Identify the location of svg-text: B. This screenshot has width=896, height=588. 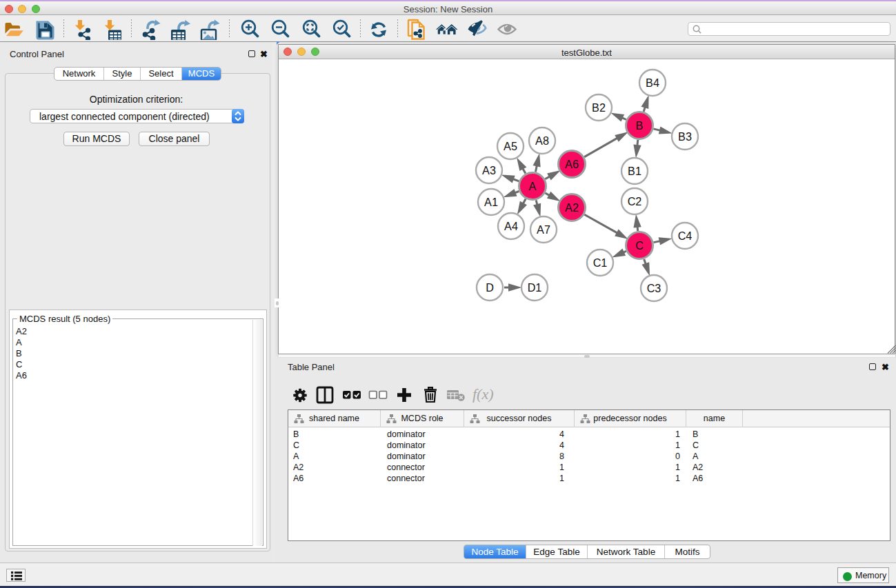
(640, 125).